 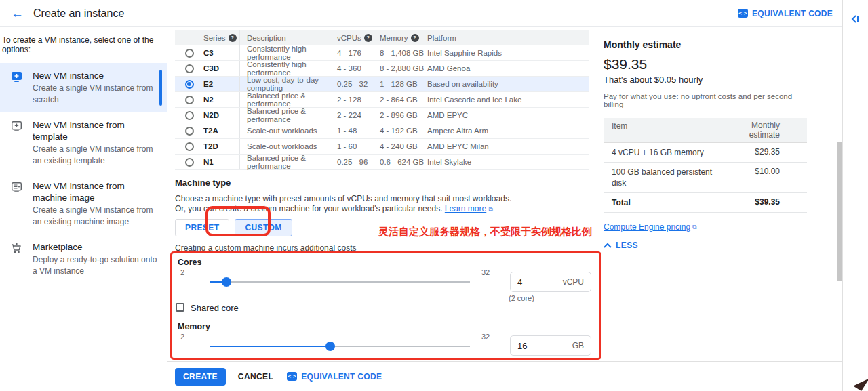 What do you see at coordinates (486, 337) in the screenshot?
I see `memory-max-label: 32` at bounding box center [486, 337].